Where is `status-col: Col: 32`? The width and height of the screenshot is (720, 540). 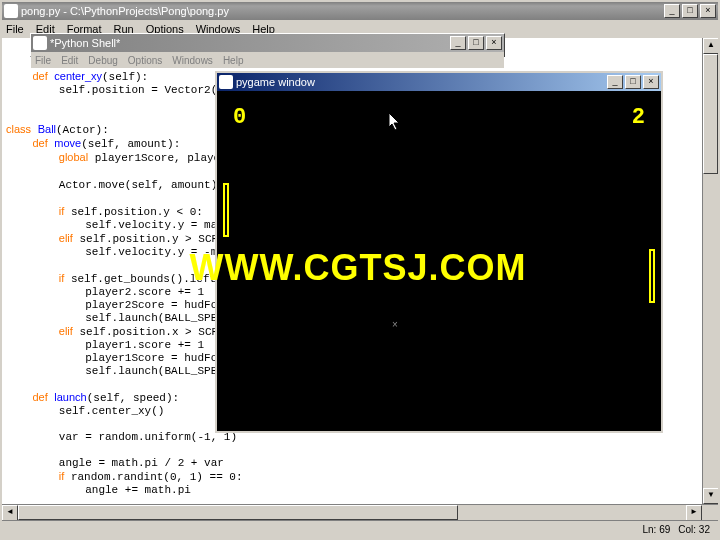
status-col: Col: 32 is located at coordinates (694, 530).